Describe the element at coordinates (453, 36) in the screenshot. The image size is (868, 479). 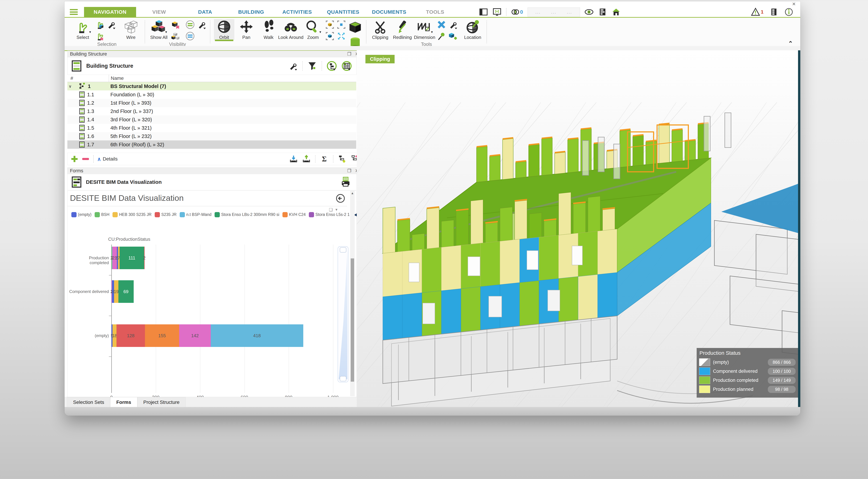
I see `cube-add-icon` at that location.